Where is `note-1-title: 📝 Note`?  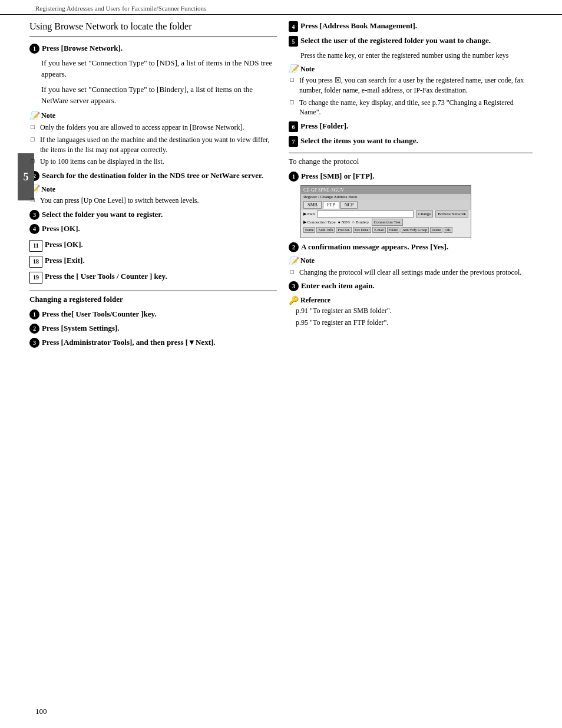
note-1-title: 📝 Note is located at coordinates (153, 116).